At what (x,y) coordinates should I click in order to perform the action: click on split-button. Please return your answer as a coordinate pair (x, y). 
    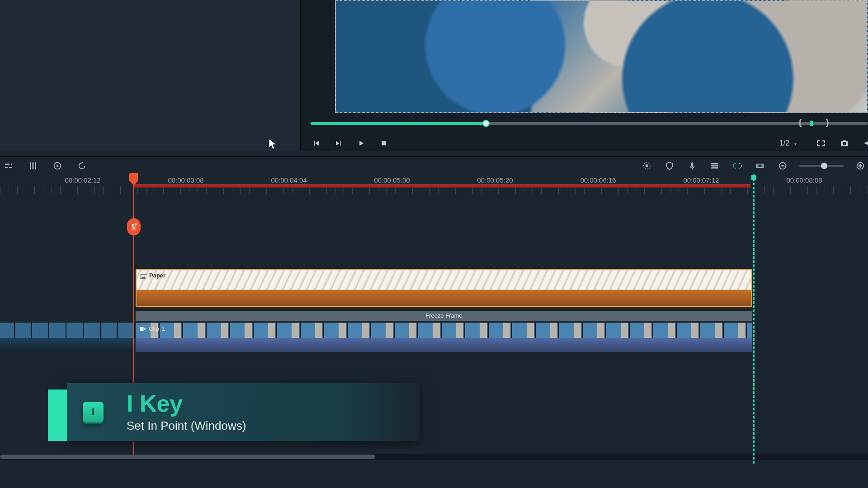
    Looking at the image, I should click on (134, 227).